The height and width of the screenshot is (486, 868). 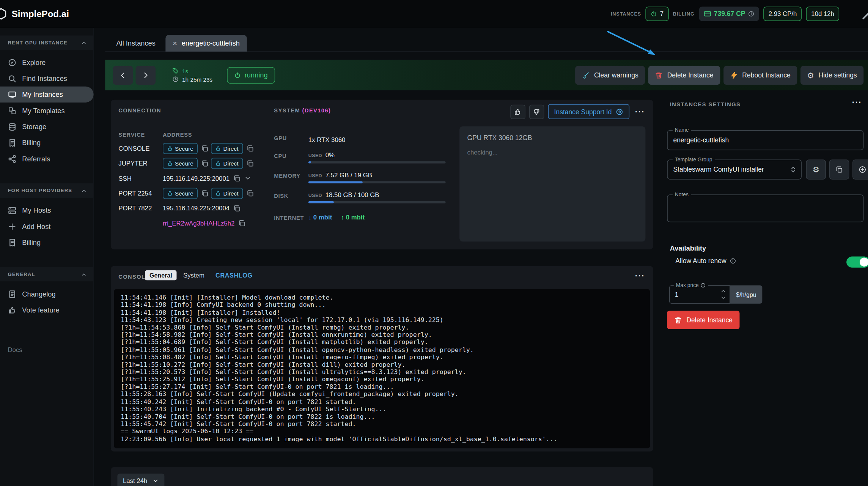 I want to click on credits-badge: 739.67 CP, so click(x=729, y=14).